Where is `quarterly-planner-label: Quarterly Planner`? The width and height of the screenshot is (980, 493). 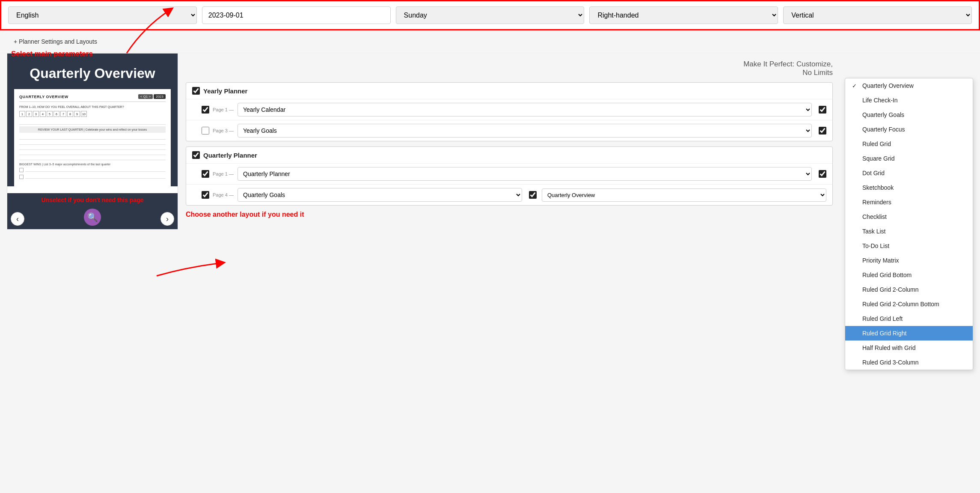
quarterly-planner-label: Quarterly Planner is located at coordinates (230, 155).